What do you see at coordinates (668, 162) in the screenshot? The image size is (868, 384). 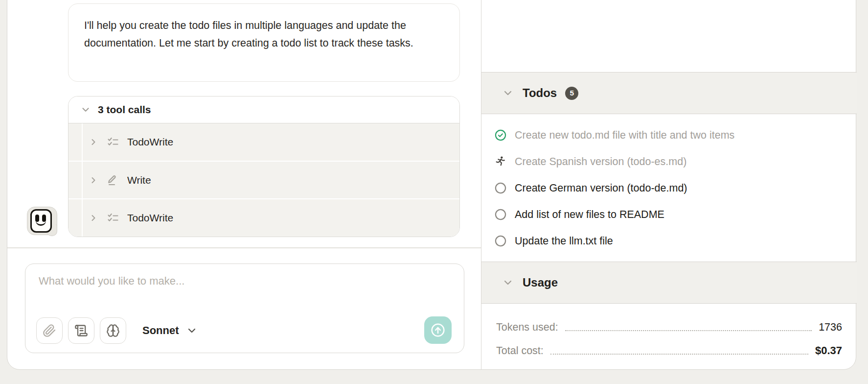 I see `todo-item: Create Spanish version (todo-es.md)` at bounding box center [668, 162].